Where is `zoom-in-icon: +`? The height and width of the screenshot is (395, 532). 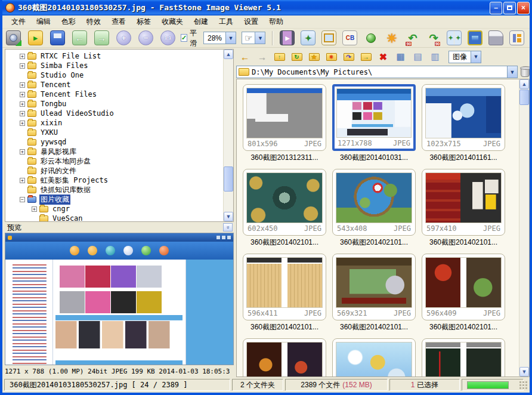 zoom-in-icon: + is located at coordinates (124, 38).